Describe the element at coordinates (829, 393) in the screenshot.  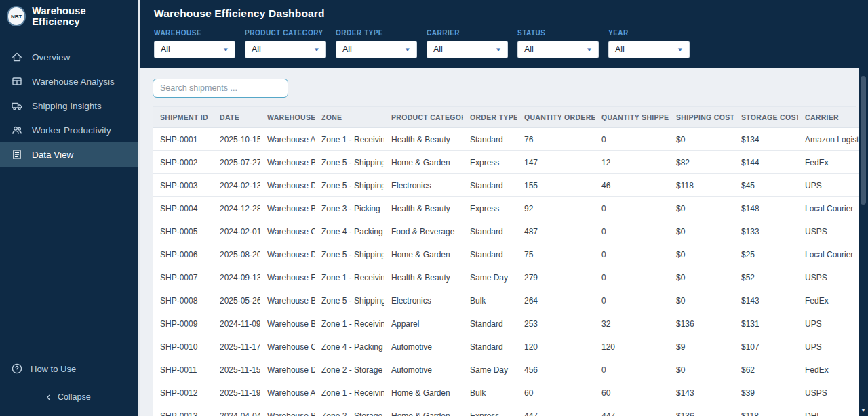
I see `table-cell: USPS` at that location.